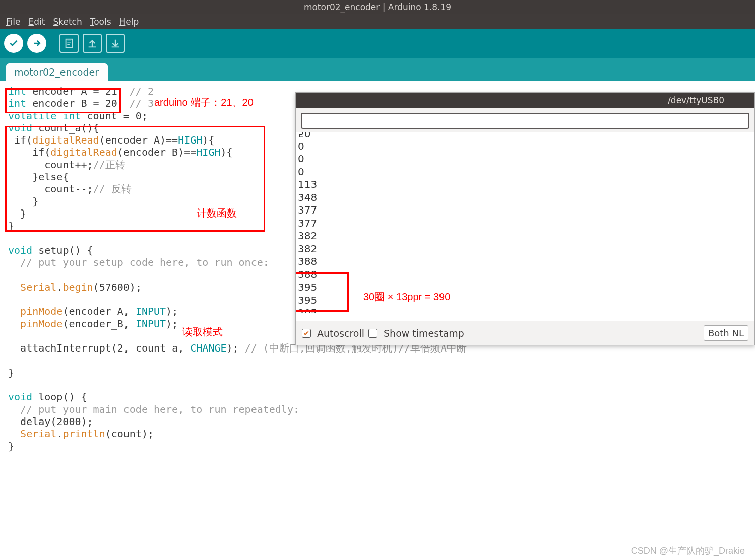 The height and width of the screenshot is (560, 755). Describe the element at coordinates (69, 43) in the screenshot. I see `new-button` at that location.